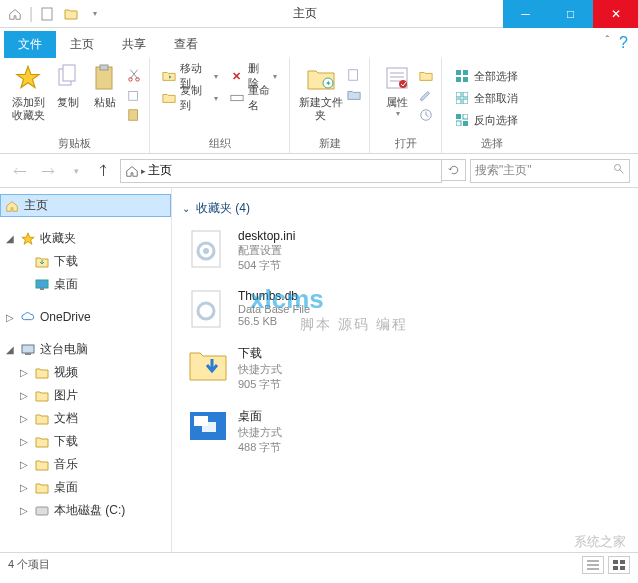 The image size is (638, 583). What do you see at coordinates (266, 266) in the screenshot?
I see `file-size: 504 字节` at bounding box center [266, 266].